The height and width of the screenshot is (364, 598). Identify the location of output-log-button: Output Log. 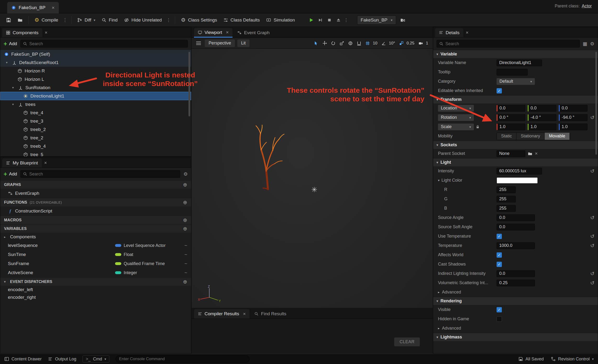
(62, 359).